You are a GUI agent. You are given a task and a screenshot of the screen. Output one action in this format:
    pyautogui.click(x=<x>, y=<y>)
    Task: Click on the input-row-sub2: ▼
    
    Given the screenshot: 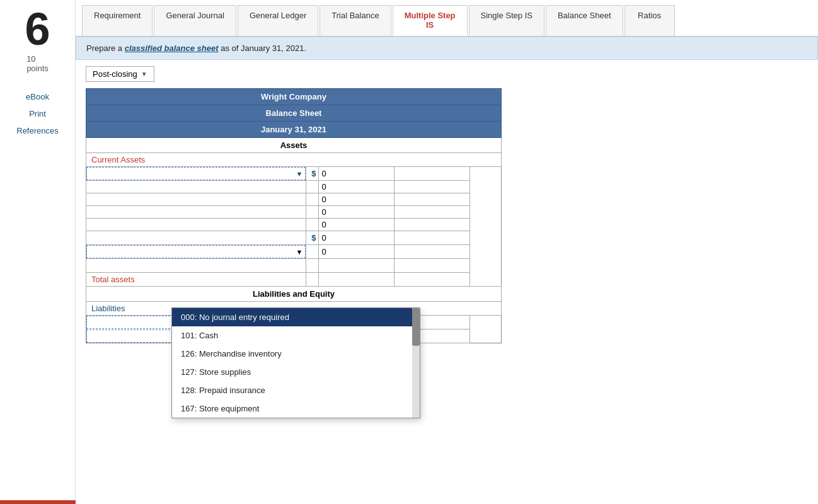 What is the action you would take?
    pyautogui.click(x=294, y=252)
    